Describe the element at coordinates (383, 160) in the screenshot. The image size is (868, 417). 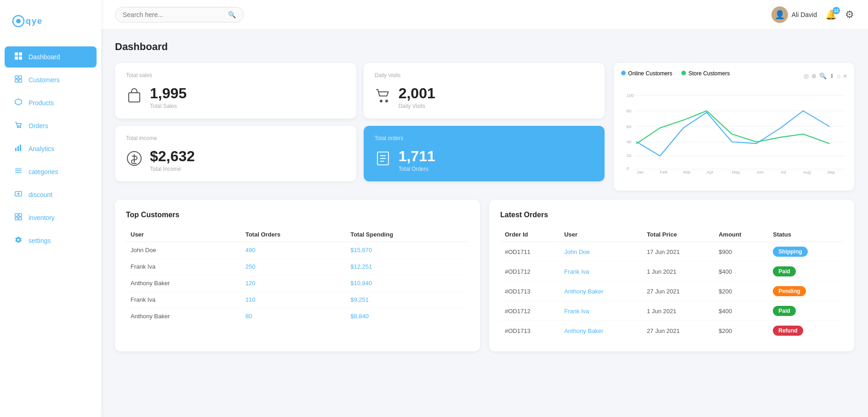
I see `orders-card-icon` at that location.